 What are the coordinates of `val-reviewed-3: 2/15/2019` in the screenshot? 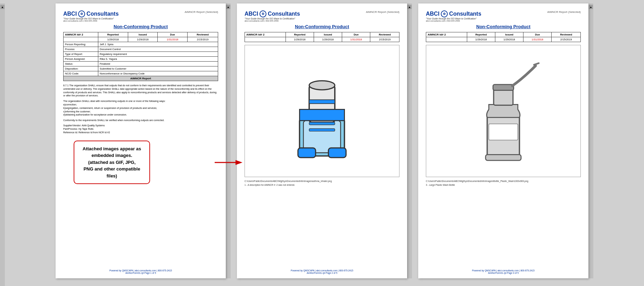 It's located at (566, 40).